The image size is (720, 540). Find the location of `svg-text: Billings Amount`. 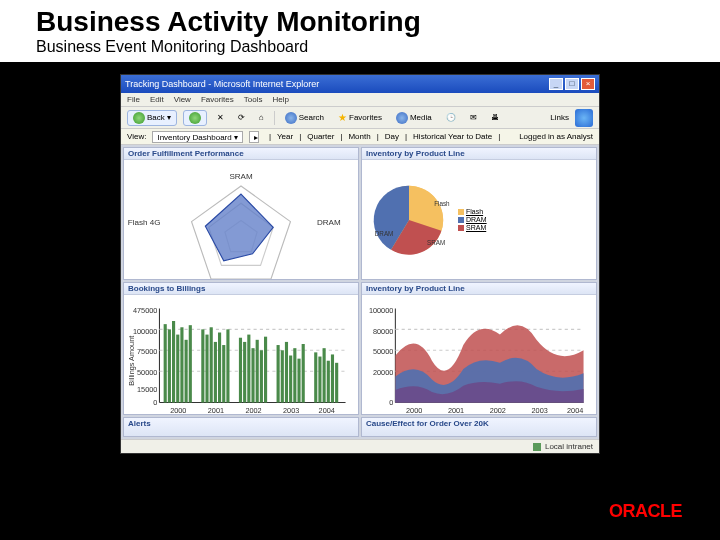

svg-text: Billings Amount is located at coordinates (132, 361).